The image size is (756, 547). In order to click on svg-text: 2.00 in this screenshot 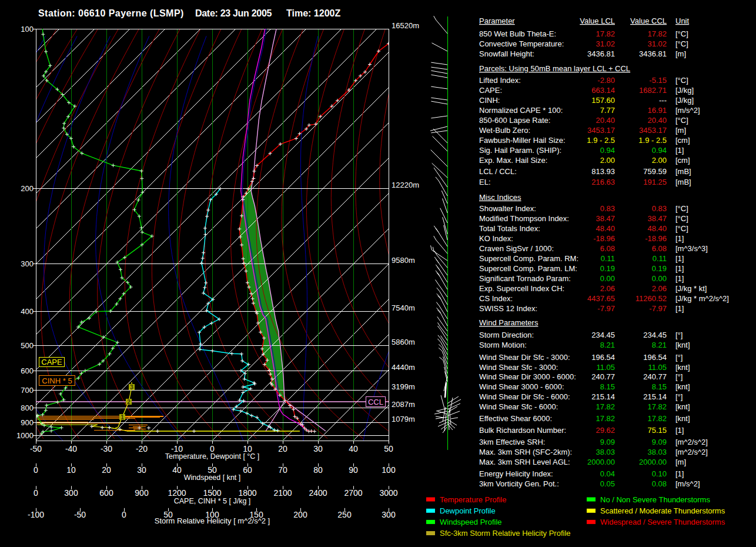, I will do `click(660, 160)`.